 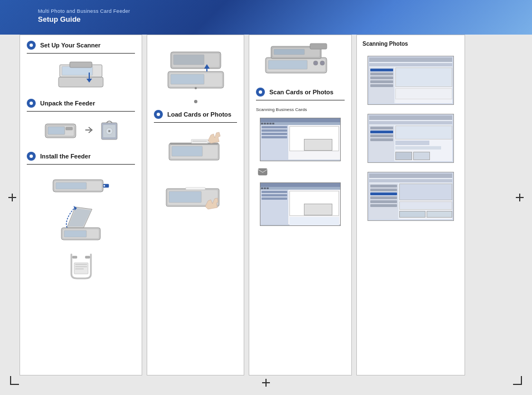 What do you see at coordinates (410, 201) in the screenshot?
I see `thumb3-body` at bounding box center [410, 201].